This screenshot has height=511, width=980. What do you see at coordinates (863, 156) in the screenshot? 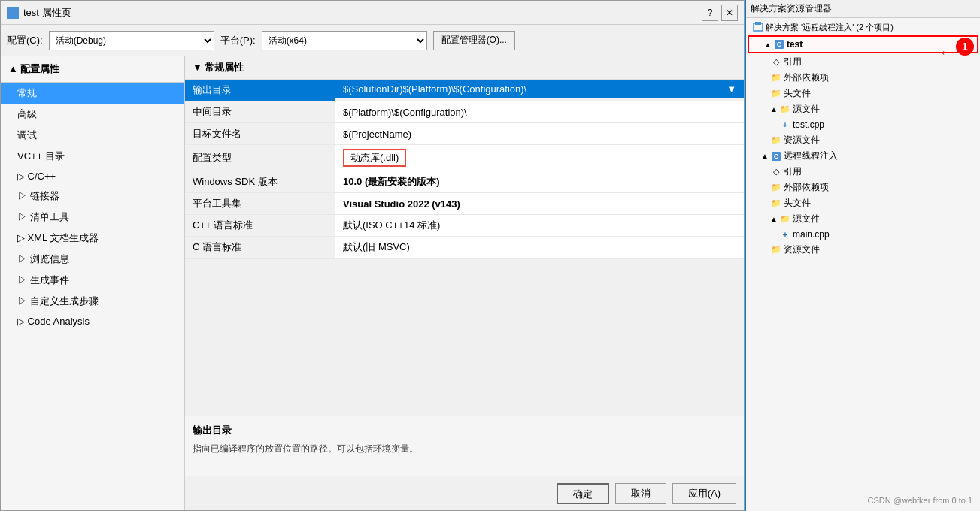
I see `tree-remote-project: ▲ C 远程线程注入` at bounding box center [863, 156].